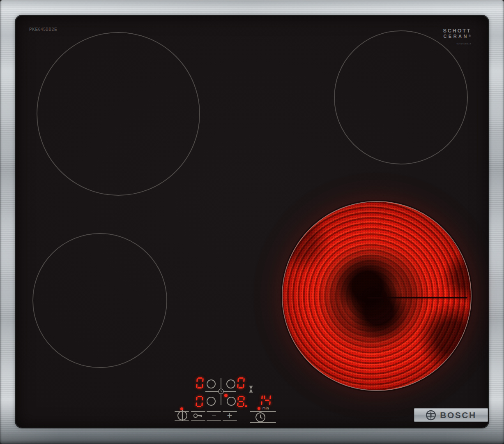 This screenshot has height=444, width=504. Describe the element at coordinates (266, 408) in the screenshot. I see `timer-unit-label: min` at that location.